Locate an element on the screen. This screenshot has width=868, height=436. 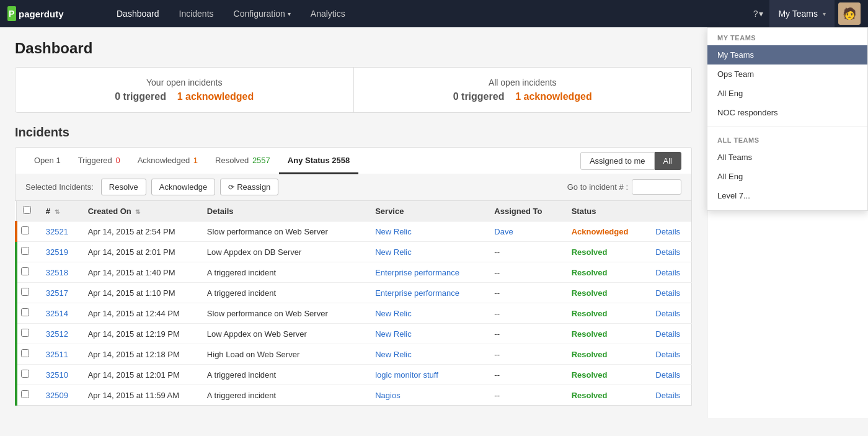
all-open-incidents-pane: All open incidents 0 triggered 1 acknowl… is located at coordinates (523, 90).